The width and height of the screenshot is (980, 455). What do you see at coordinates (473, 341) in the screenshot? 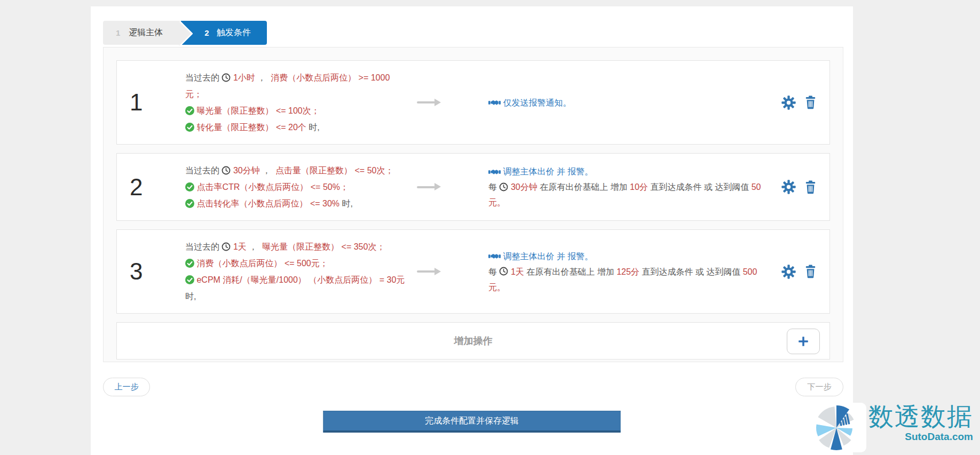
I see `add-operation-row: 增加操作` at bounding box center [473, 341].